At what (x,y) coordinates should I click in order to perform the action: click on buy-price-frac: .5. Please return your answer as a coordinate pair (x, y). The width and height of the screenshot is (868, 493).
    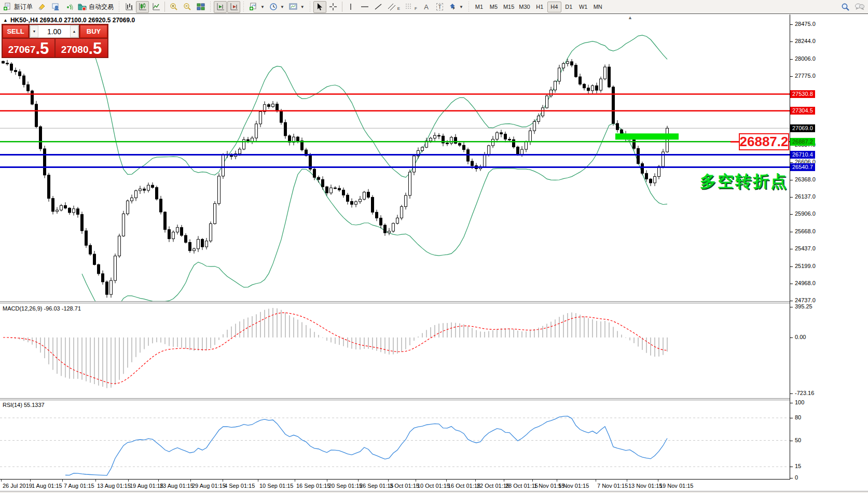
    Looking at the image, I should click on (95, 49).